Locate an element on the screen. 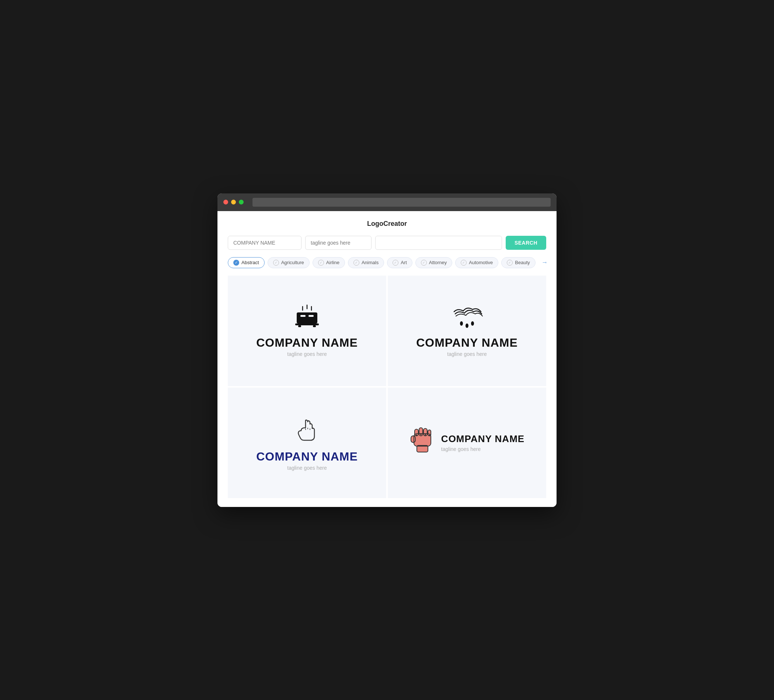 This screenshot has height=700, width=774. hand-icon is located at coordinates (307, 429).